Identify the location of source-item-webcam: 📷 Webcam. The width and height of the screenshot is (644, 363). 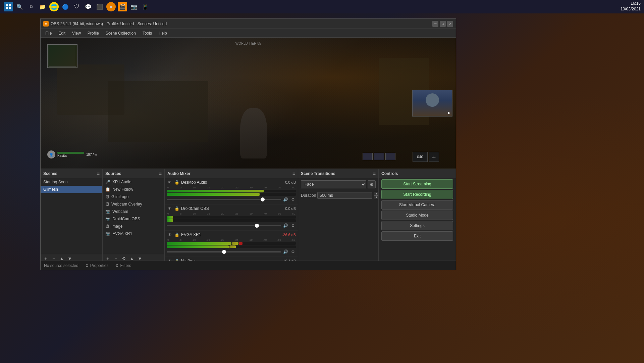
(133, 212).